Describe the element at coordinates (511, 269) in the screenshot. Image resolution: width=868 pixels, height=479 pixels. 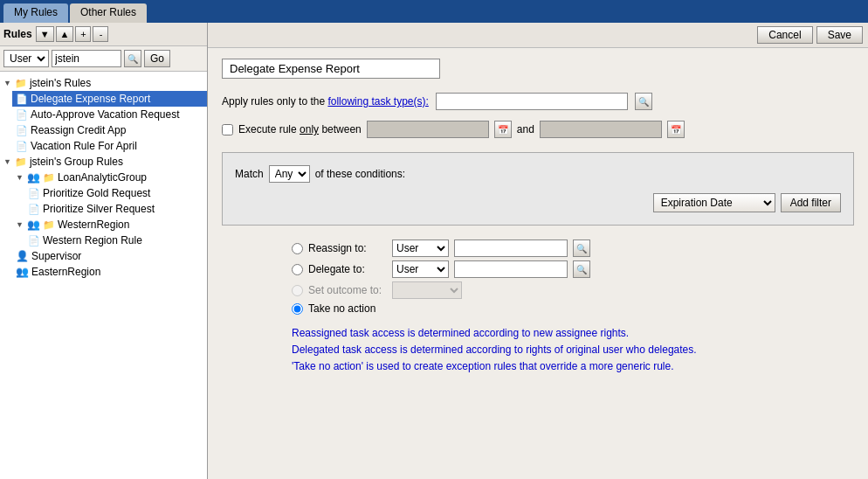
I see `delegate-value-input` at that location.